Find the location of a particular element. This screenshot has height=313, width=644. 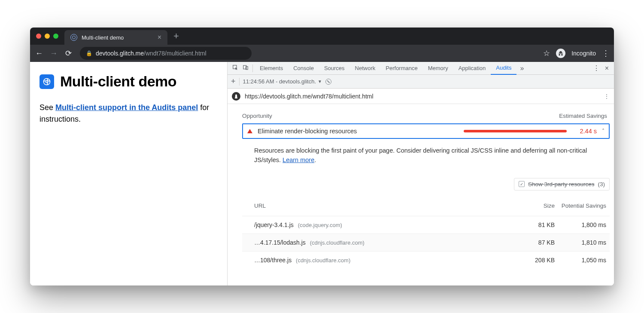

new-tab-button: + is located at coordinates (176, 36).